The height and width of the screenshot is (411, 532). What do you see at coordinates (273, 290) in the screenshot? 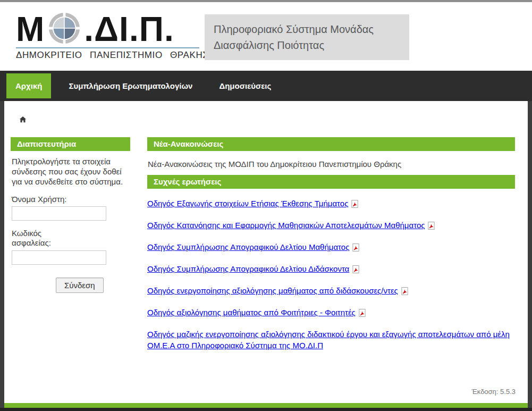
I see `guide-link-activation-by-instructors: Οδηγός ενεργοποίησης αξιολόγησης μαθήματ…` at bounding box center [273, 290].